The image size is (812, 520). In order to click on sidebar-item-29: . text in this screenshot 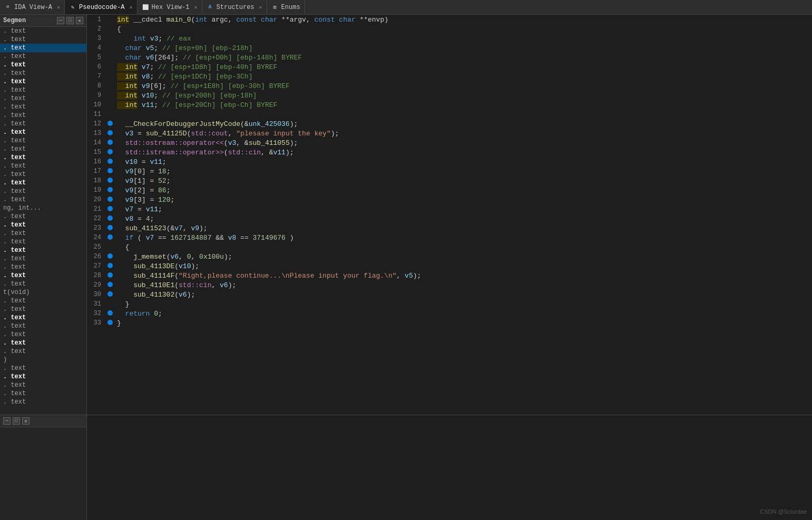, I will do `click(43, 276)`.